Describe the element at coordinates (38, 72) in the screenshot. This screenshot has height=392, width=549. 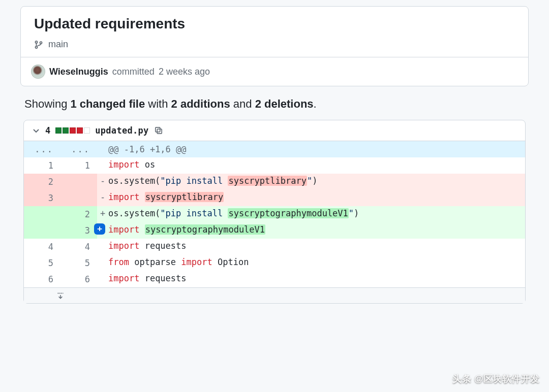
I see `avatar` at that location.